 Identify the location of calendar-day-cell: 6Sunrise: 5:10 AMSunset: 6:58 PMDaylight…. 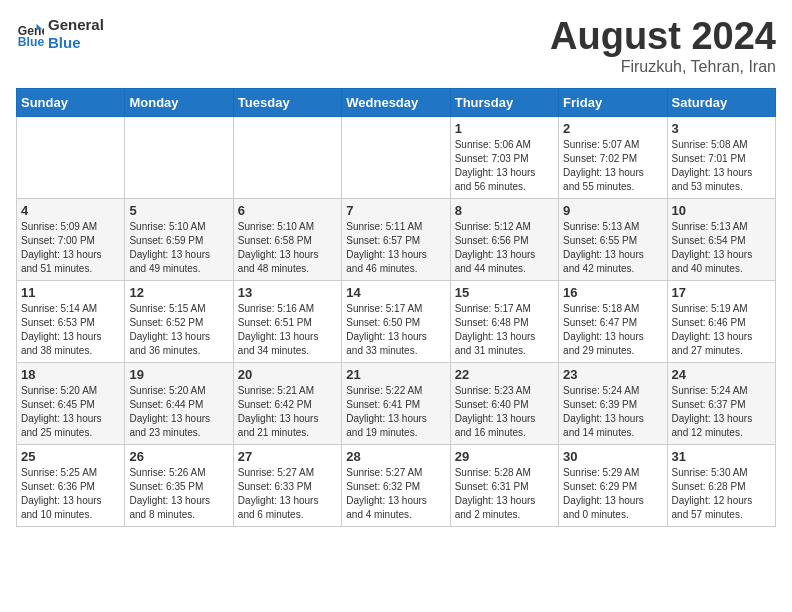
(287, 239).